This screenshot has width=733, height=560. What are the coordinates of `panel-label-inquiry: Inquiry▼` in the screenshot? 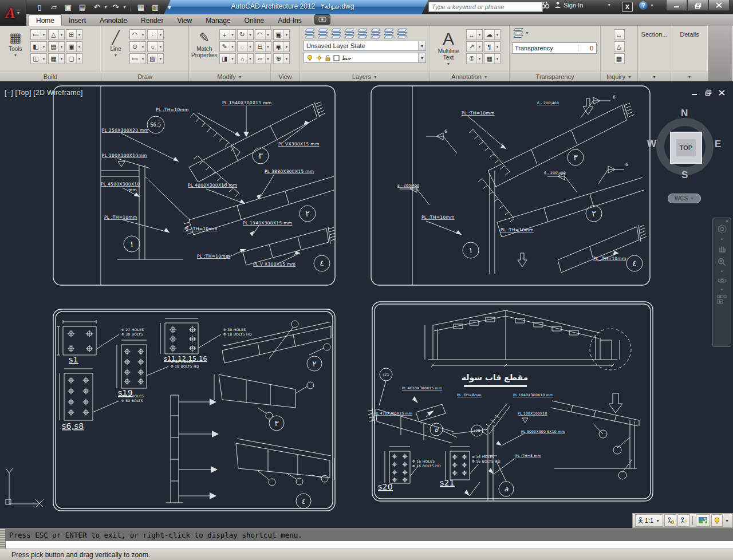 It's located at (619, 77).